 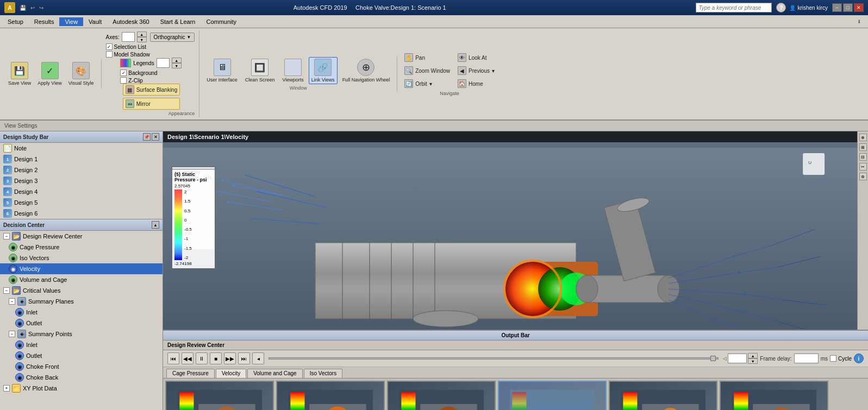 What do you see at coordinates (859, 8) in the screenshot?
I see `close-button: ✕` at bounding box center [859, 8].